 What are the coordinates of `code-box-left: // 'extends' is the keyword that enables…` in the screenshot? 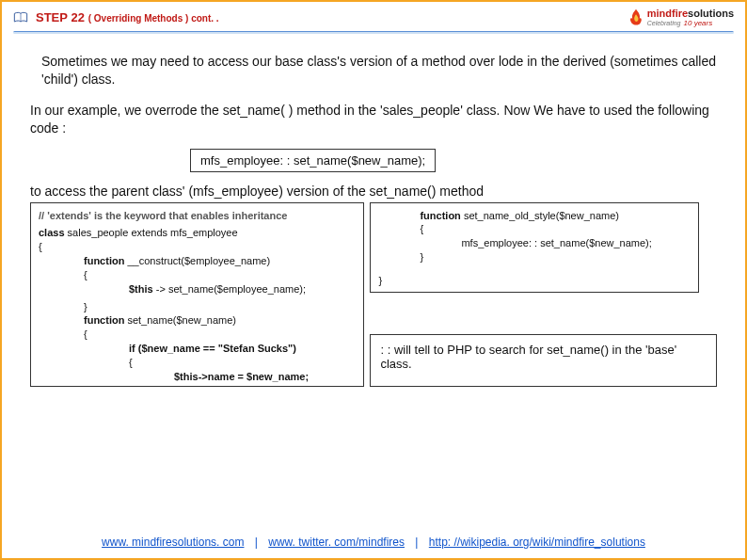 It's located at (198, 295).